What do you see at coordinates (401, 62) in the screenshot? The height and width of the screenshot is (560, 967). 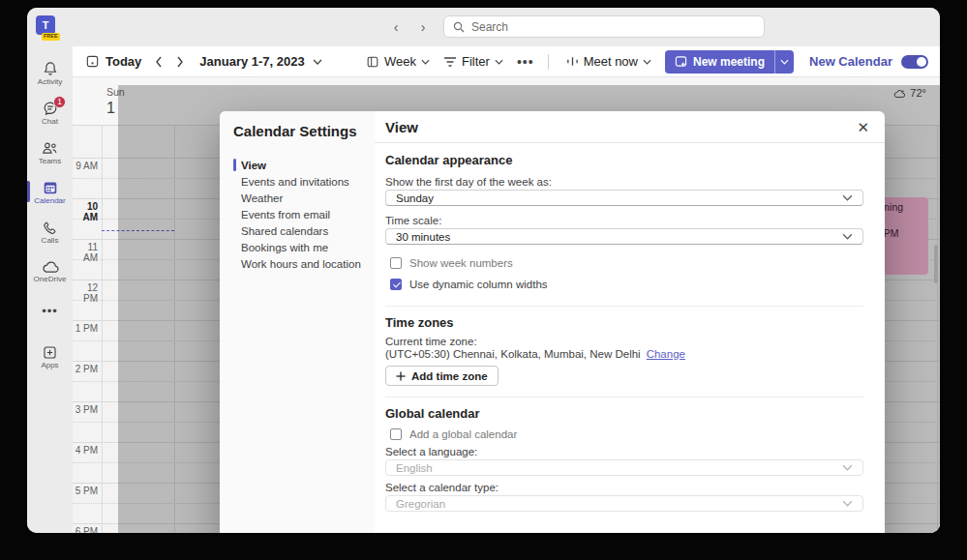 I see `week-view-label: Week` at bounding box center [401, 62].